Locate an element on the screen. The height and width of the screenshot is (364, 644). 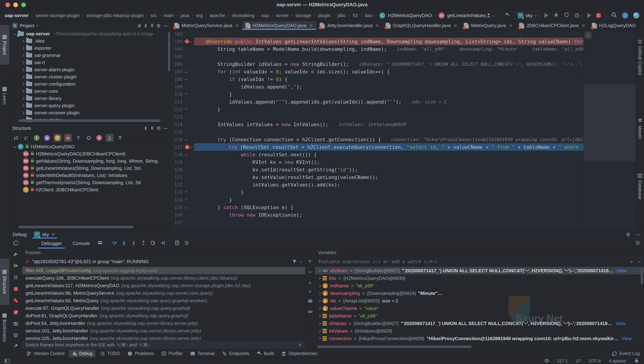
evaluate-expression-icon is located at coordinates (177, 244).